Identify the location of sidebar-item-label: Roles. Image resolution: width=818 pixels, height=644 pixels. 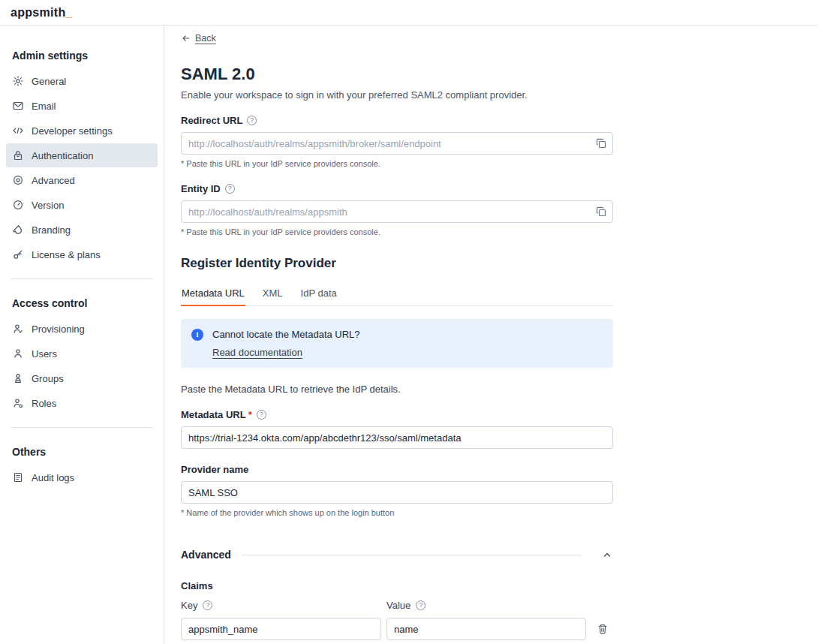
(44, 404).